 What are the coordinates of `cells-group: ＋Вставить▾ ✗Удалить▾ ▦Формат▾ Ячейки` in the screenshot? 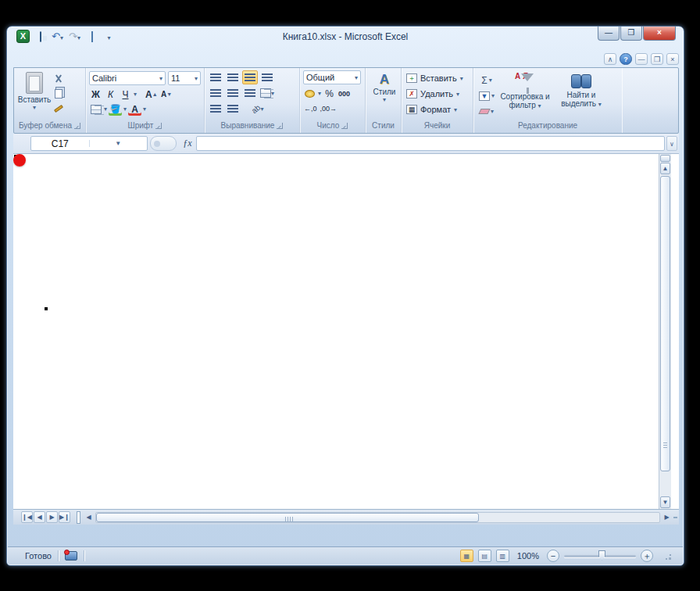 It's located at (438, 100).